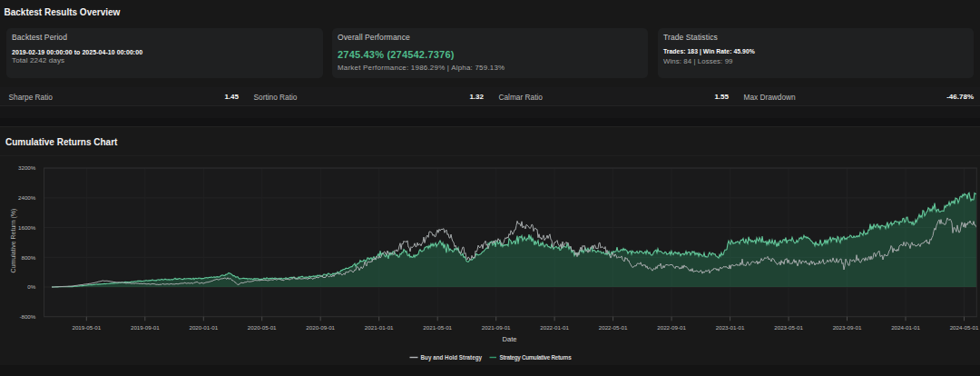 The image size is (980, 376). Describe the element at coordinates (28, 258) in the screenshot. I see `svg-text: 800%` at that location.